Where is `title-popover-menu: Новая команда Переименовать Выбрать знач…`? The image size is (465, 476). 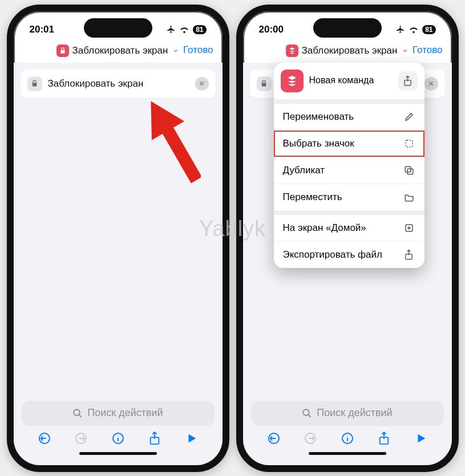 title-popover-menu: Новая команда Переименовать Выбрать знач… is located at coordinates (349, 165).